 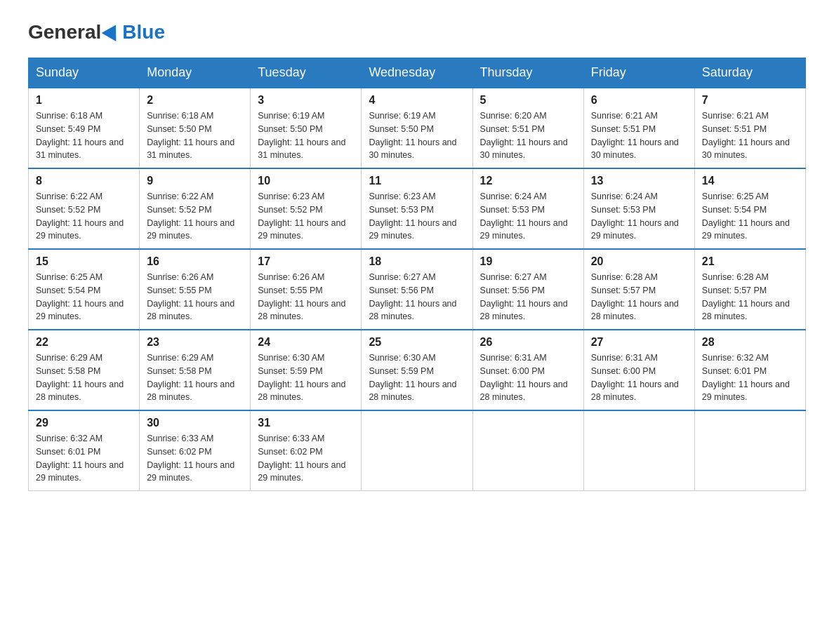 I want to click on calendar-cell: 24 Sunrise: 6:30 AM Sunset: 5:59 PM Dayl…, so click(x=306, y=370).